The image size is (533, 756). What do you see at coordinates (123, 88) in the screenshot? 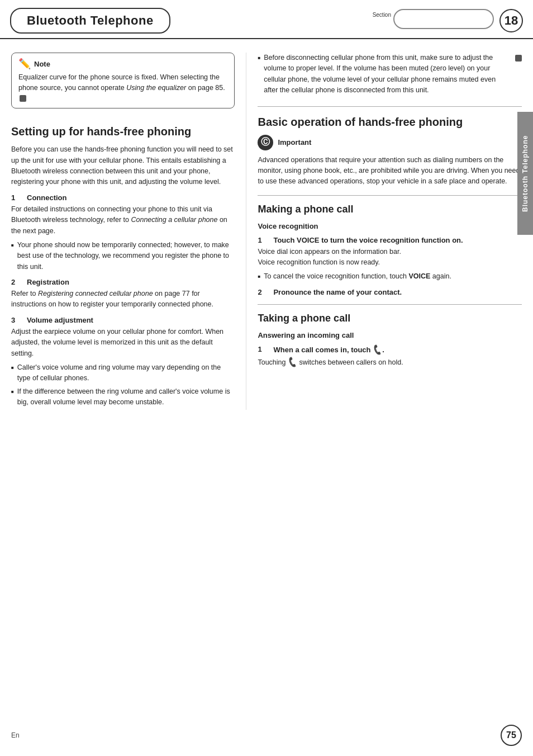
I see `note-text: Equalizer curve for the phone source is …` at bounding box center [123, 88].